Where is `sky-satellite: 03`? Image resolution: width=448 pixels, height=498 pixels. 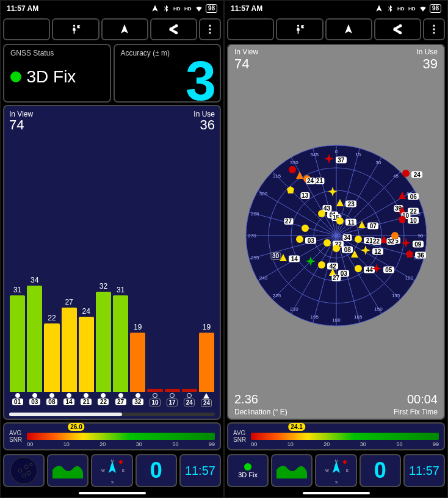 sky-satellite: 03 is located at coordinates (300, 240).